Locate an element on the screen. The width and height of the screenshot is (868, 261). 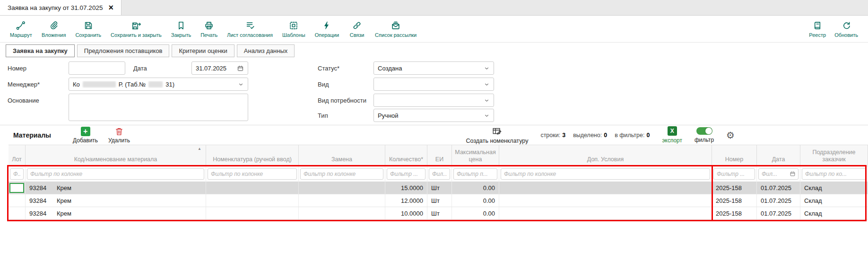
mailing-list-label: Список рассылки is located at coordinates (396, 35).